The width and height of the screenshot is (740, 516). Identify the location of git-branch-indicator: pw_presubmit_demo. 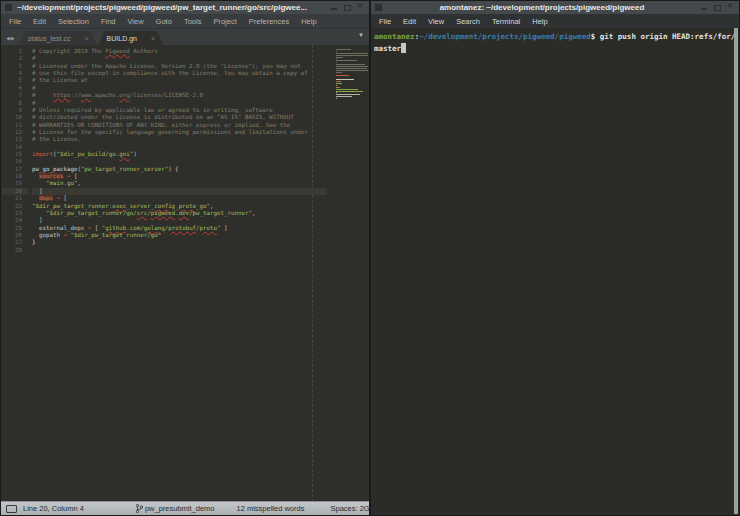
(176, 508).